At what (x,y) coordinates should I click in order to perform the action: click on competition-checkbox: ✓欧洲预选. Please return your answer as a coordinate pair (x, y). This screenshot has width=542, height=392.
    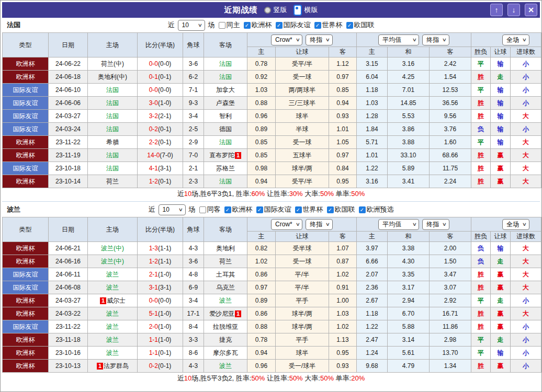
    Looking at the image, I should click on (377, 210).